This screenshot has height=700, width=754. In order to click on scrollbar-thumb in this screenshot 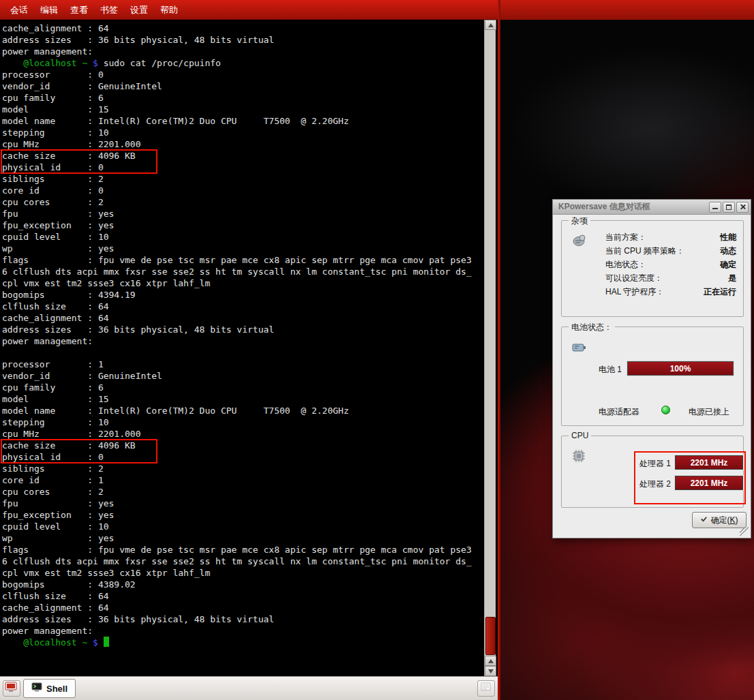, I will do `click(491, 636)`.